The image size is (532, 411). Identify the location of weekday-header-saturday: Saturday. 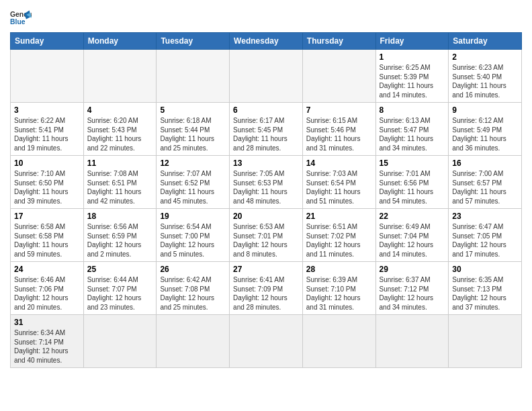
(485, 42).